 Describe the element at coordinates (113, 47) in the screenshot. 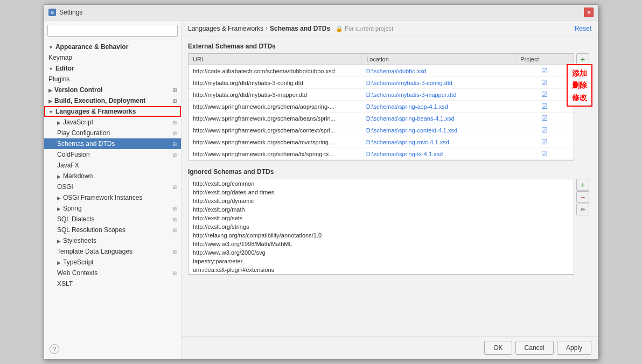

I see `sidebar-item-appearance: ▼Appearance & Behavior` at that location.